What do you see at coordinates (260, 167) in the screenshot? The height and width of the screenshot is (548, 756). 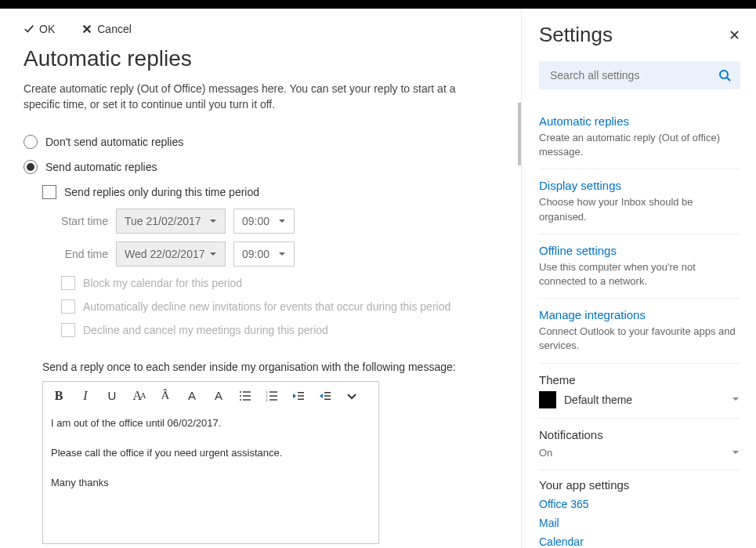 I see `radio-send: Send automatic replies` at bounding box center [260, 167].